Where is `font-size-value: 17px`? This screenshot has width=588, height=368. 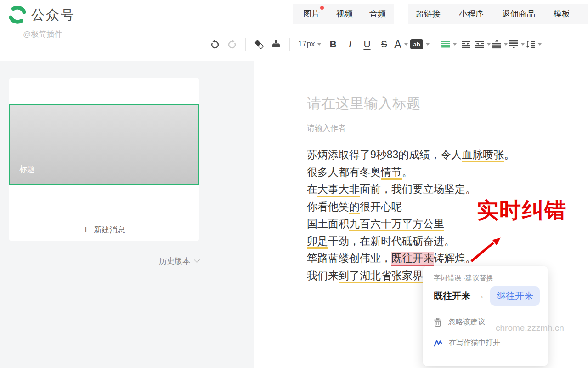
font-size-value: 17px is located at coordinates (307, 44).